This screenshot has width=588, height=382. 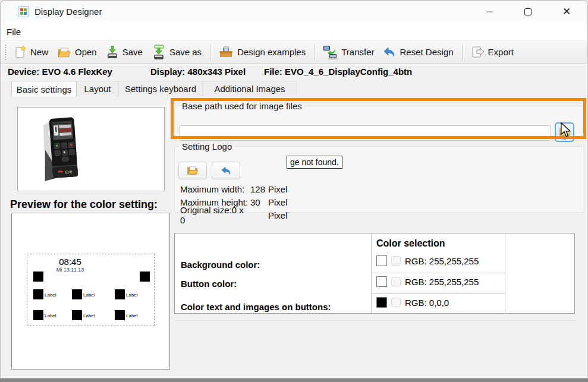 What do you see at coordinates (396, 302) in the screenshot?
I see `button-text-color-picker-button` at bounding box center [396, 302].